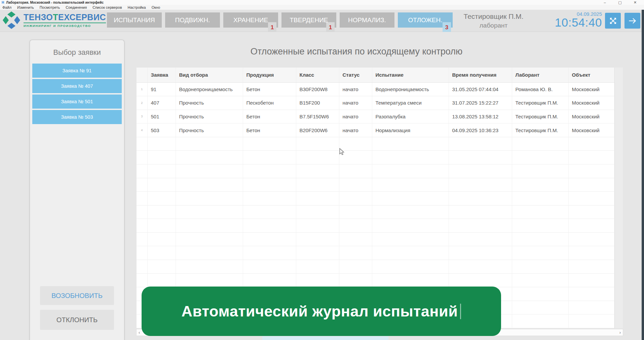  Describe the element at coordinates (38, 17) in the screenshot. I see `brand-part-1: ТЕНЗО` at that location.